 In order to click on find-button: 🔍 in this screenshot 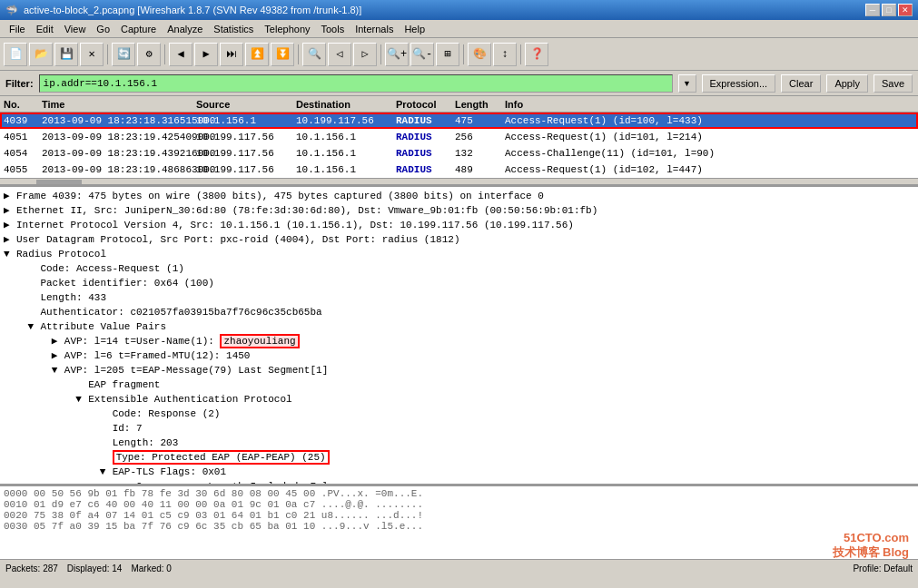, I will do `click(314, 54)`.